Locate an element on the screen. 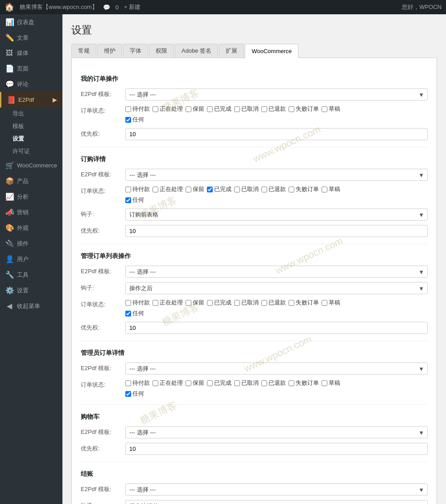  comment-count: 0 is located at coordinates (117, 7).